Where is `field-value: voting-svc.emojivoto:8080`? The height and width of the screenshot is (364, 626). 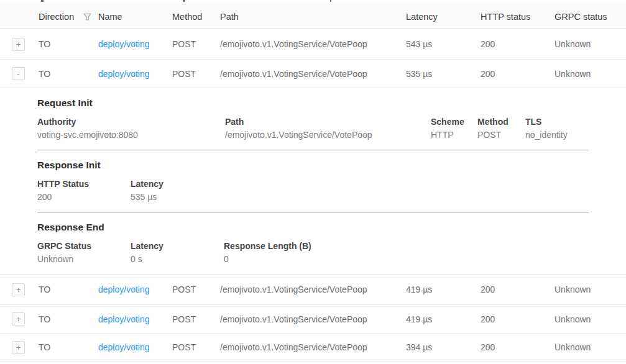
field-value: voting-svc.emojivoto:8080 is located at coordinates (131, 135).